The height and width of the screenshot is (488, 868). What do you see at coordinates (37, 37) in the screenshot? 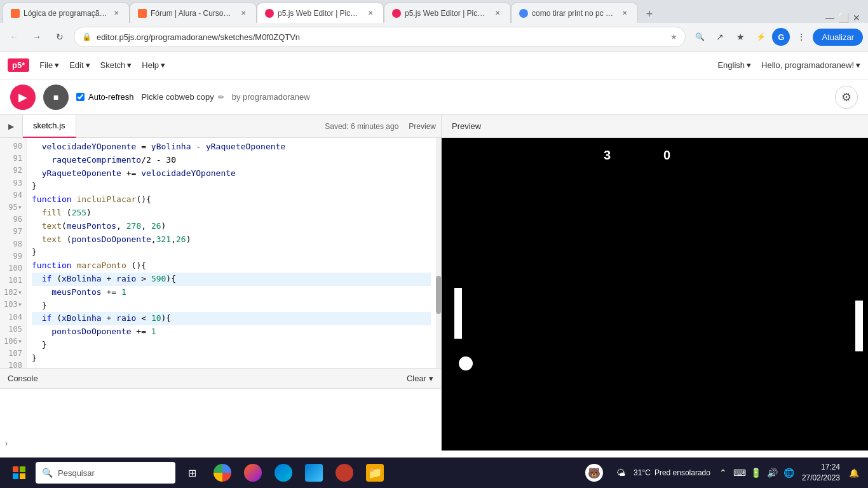
I see `forward-button: →` at bounding box center [37, 37].